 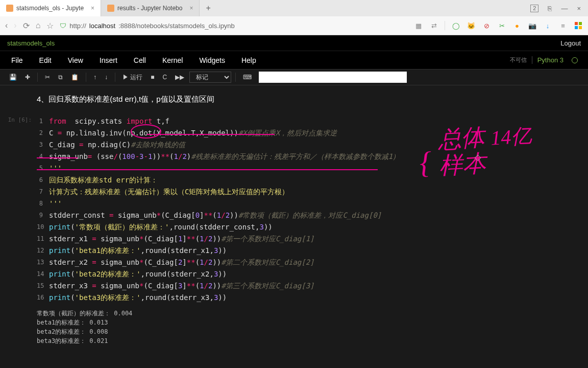 What do you see at coordinates (249, 60) in the screenshot?
I see `menu-help: Help` at bounding box center [249, 60].